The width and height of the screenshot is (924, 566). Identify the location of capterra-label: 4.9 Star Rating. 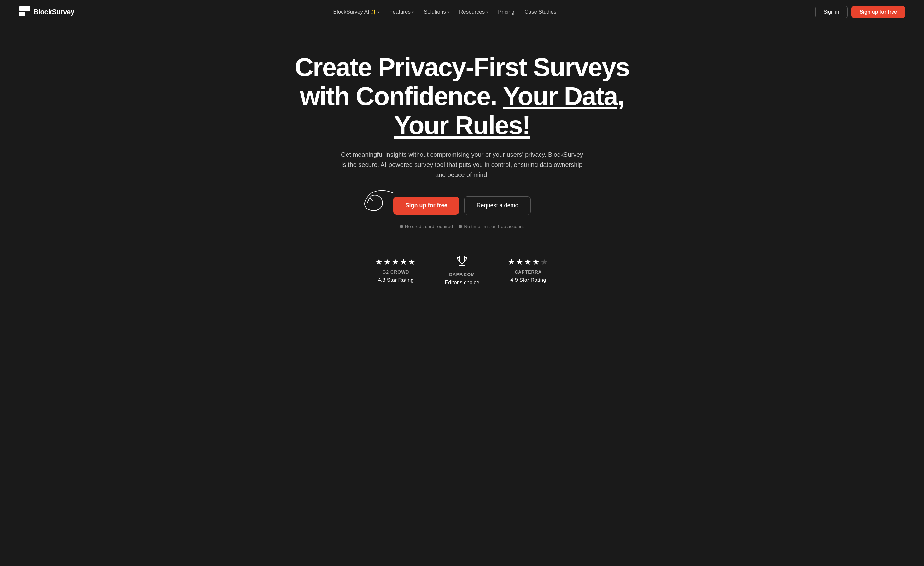
(528, 280).